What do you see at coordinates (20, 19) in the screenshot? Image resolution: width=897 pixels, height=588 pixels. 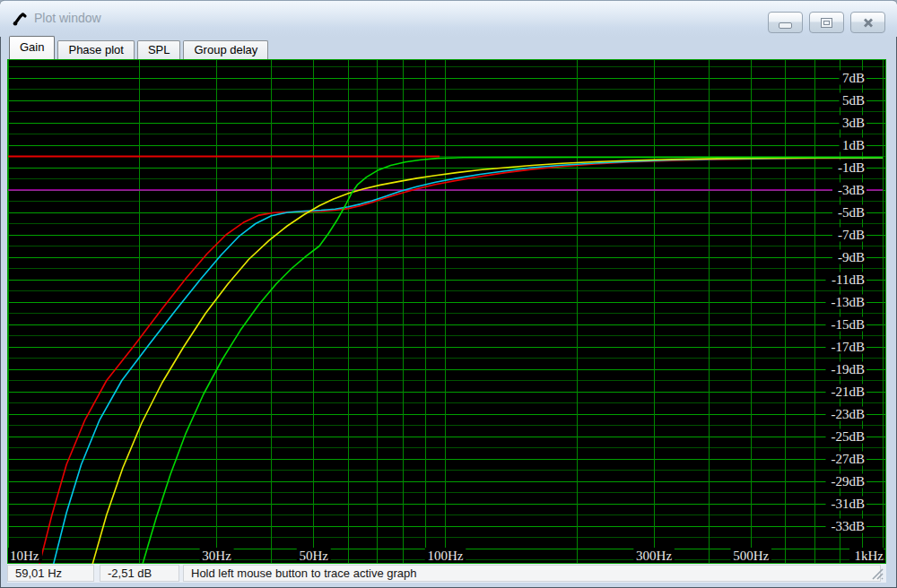 I see `app-icon` at bounding box center [20, 19].